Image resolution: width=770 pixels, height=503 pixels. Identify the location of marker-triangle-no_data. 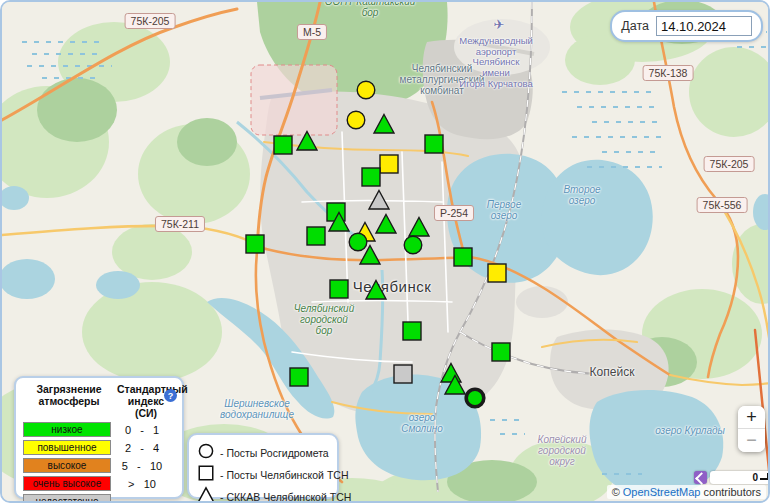
(379, 200).